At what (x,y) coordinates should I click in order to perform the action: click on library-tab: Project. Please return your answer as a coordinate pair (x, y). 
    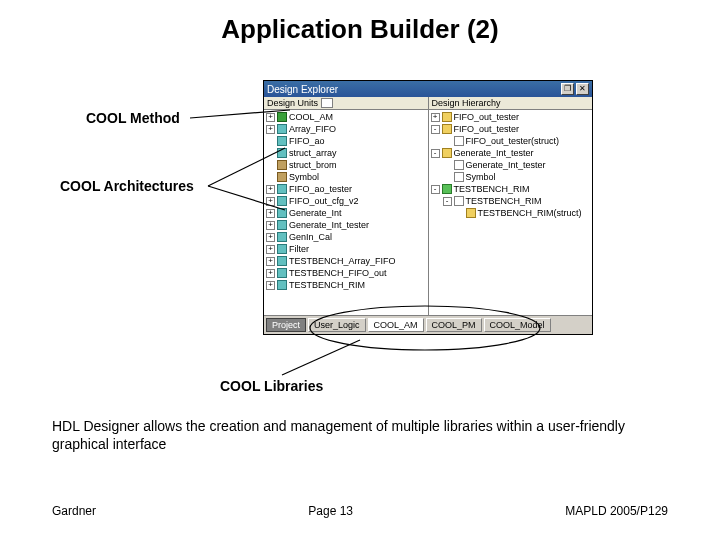
    Looking at the image, I should click on (286, 325).